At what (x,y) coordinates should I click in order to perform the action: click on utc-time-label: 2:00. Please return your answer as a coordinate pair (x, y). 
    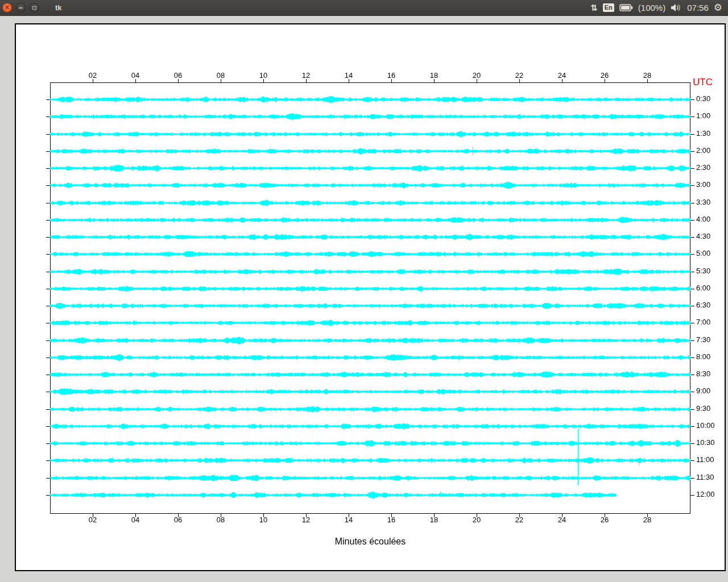
    Looking at the image, I should click on (703, 150).